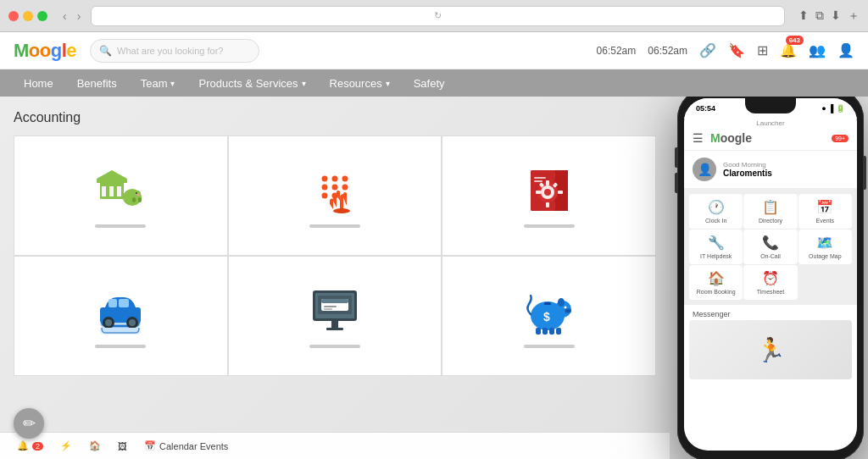 The height and width of the screenshot is (459, 868). What do you see at coordinates (335, 118) in the screenshot?
I see `section-title: Accounting` at bounding box center [335, 118].